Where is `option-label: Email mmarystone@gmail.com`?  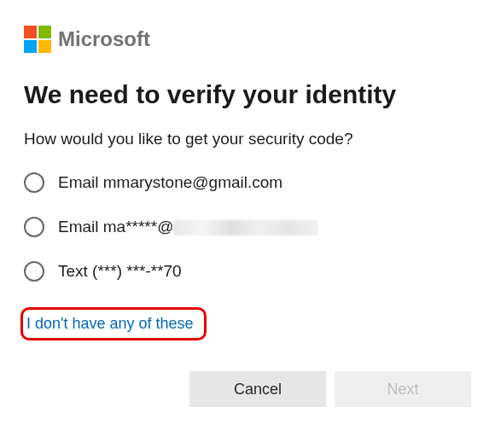 option-label: Email mmarystone@gmail.com is located at coordinates (171, 183).